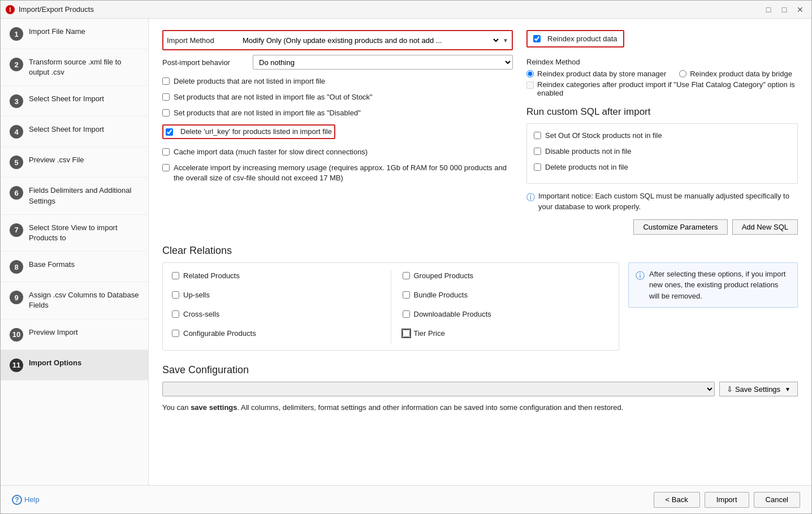  I want to click on reindex-method-label: Reindex Method, so click(662, 62).